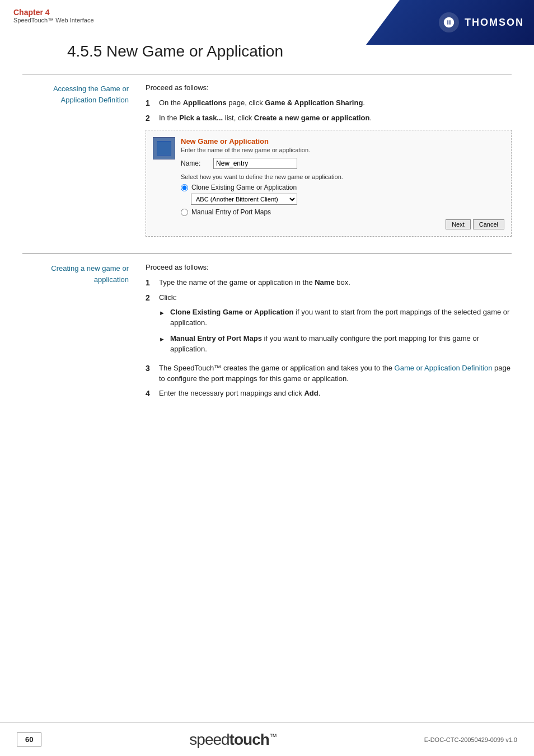  What do you see at coordinates (343, 184) in the screenshot?
I see `screenshot-content: New Game or Application Enter the name o…` at bounding box center [343, 184].